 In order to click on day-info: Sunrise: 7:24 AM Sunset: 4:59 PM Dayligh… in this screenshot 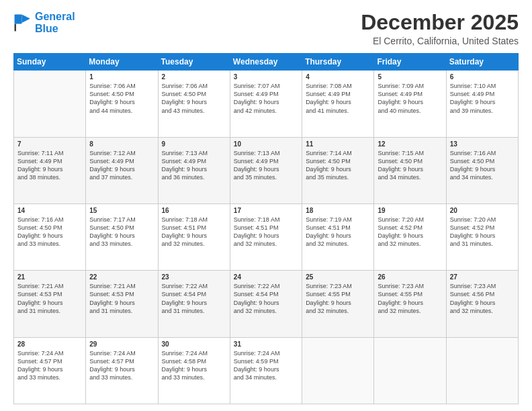, I will do `click(266, 365)`.